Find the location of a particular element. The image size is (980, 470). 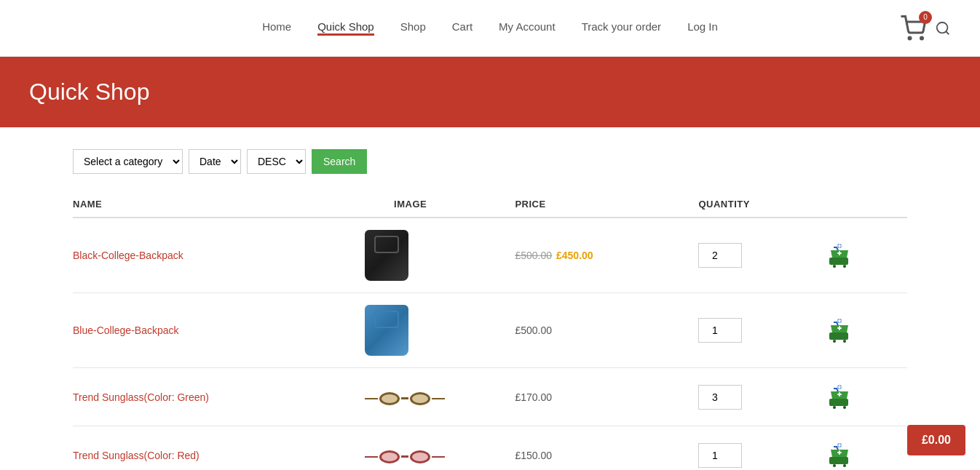

page-title: Quick Shop is located at coordinates (490, 92).